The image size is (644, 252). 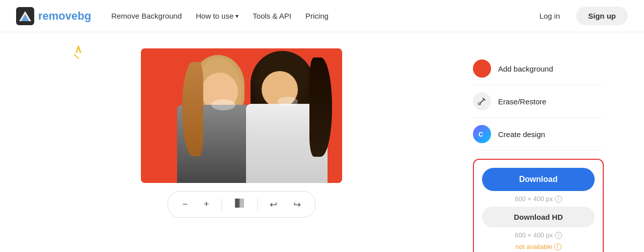 I want to click on create-design-option: C Create design, so click(x=538, y=134).